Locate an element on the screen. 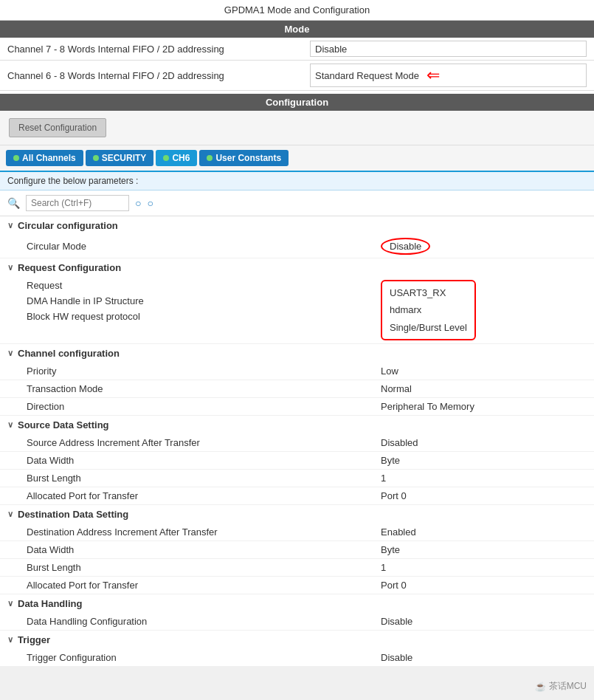 The height and width of the screenshot is (700, 594). param-value-cell: Enabled is located at coordinates (484, 532).